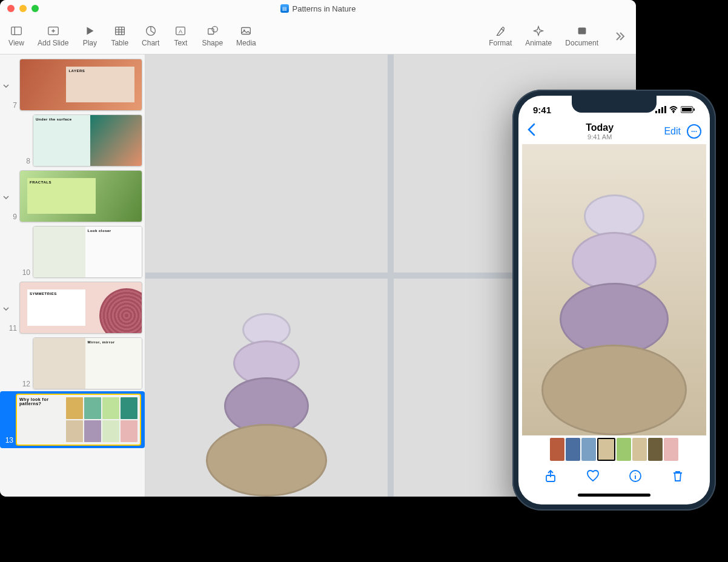 This screenshot has height=562, width=728. Describe the element at coordinates (672, 131) in the screenshot. I see `edit-button: Edit` at that location.